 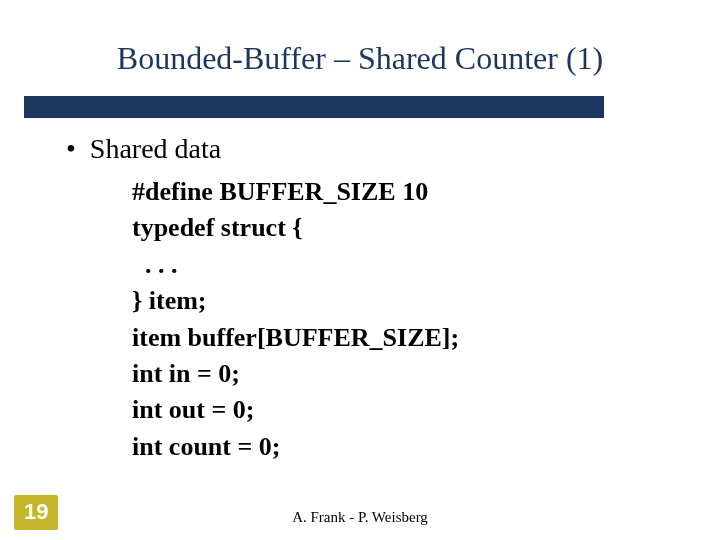 I want to click on code-line: int count = 0;, so click(x=206, y=446).